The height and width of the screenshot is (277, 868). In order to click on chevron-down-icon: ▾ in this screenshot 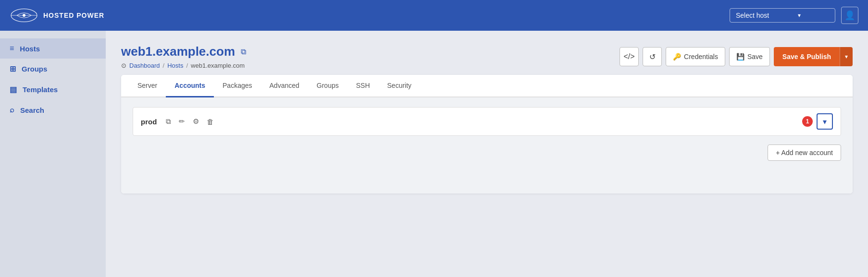, I will do `click(825, 122)`.